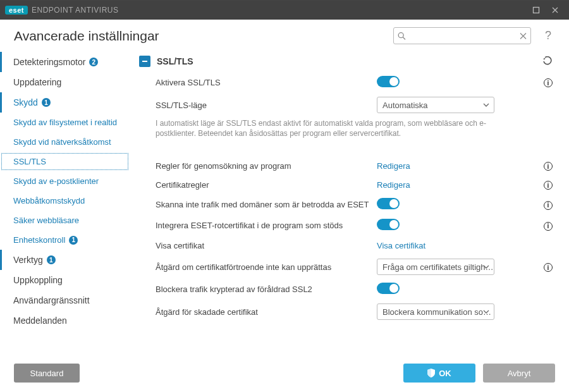  Describe the element at coordinates (347, 267) in the screenshot. I see `row-trust-action: Åtgärd om certifikatförtroende inte kan …` at that location.